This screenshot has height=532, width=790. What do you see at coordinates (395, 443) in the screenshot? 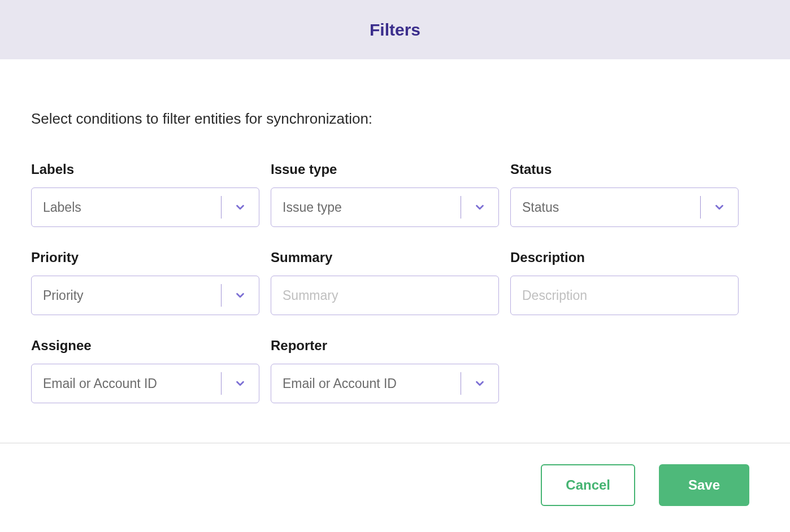
I see `footer-divider` at bounding box center [395, 443].